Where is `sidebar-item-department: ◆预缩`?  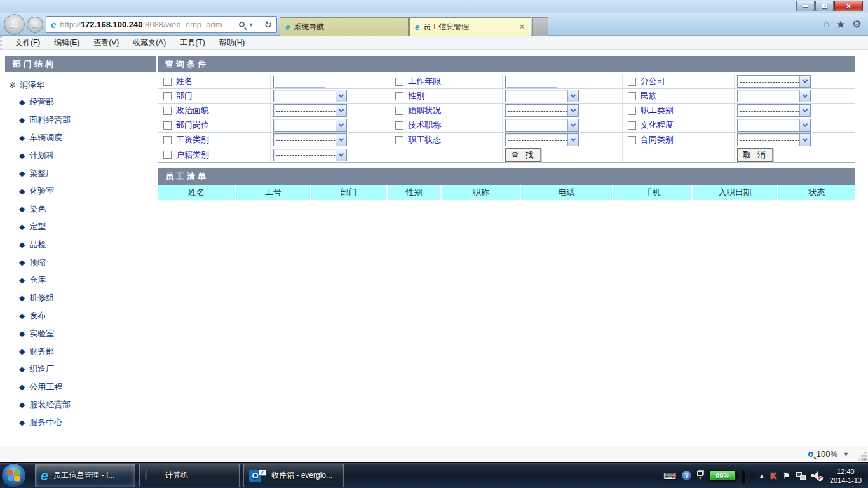
sidebar-item-department: ◆预缩 is located at coordinates (81, 262).